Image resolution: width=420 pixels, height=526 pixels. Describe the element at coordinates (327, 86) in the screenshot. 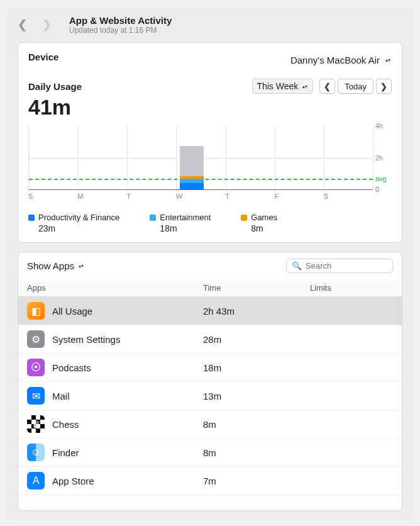

I see `period-prev-button: ❮` at that location.